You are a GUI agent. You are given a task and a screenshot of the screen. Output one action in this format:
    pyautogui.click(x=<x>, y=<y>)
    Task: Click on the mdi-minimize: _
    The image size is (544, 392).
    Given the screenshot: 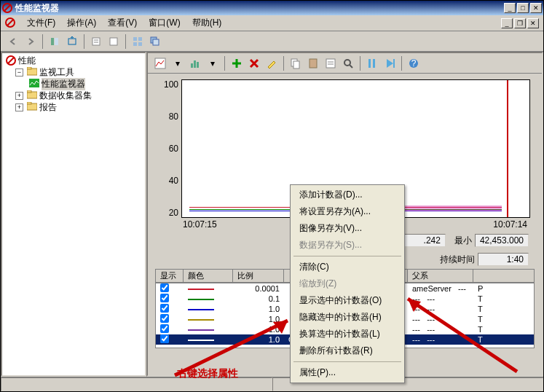 What is the action you would take?
    pyautogui.click(x=507, y=23)
    